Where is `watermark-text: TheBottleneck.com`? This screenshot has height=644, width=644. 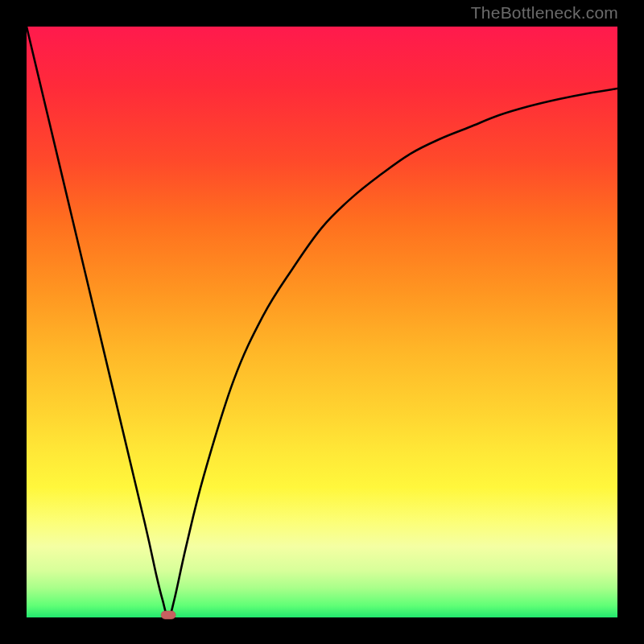 watermark-text: TheBottleneck.com is located at coordinates (544, 13).